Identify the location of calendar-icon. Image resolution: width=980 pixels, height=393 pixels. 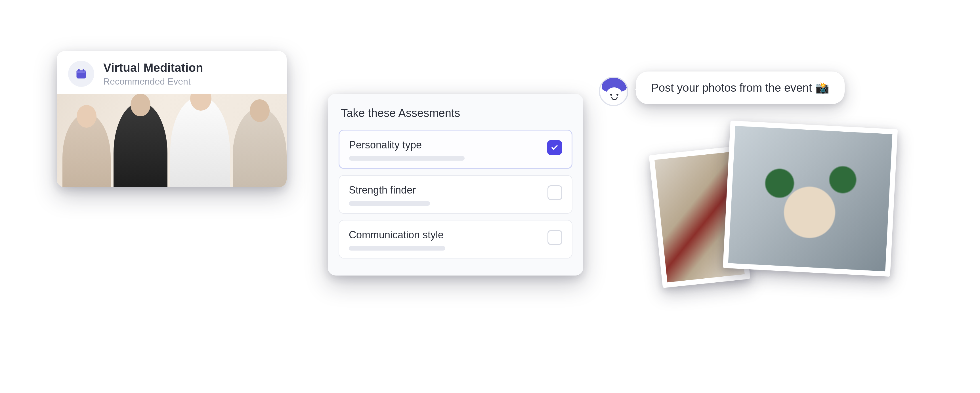
(81, 74).